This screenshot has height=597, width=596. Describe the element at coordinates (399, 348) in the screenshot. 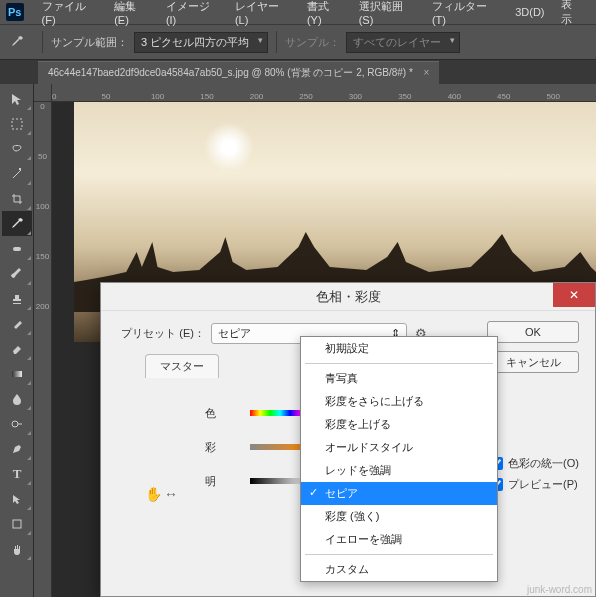

I see `preset-default: 初期設定` at that location.